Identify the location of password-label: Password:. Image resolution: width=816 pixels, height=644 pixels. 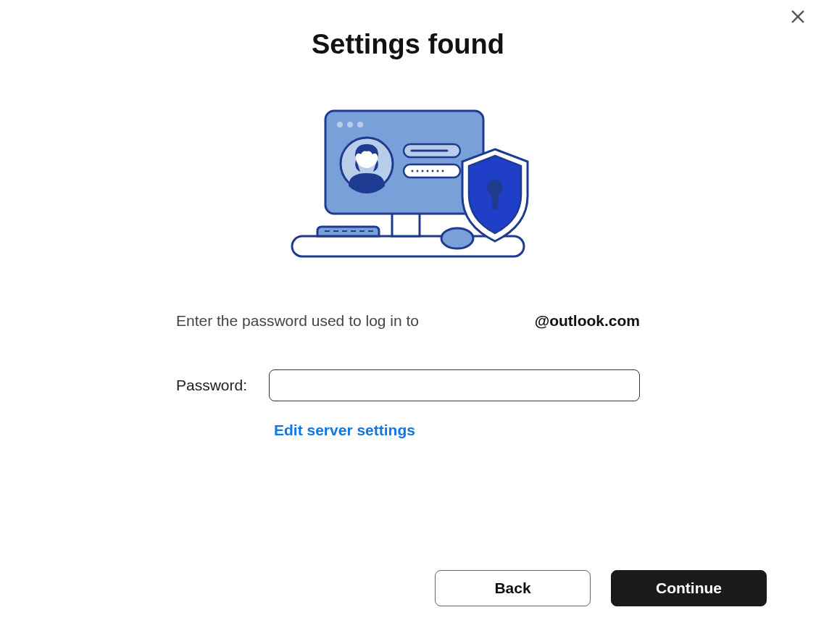
(212, 385).